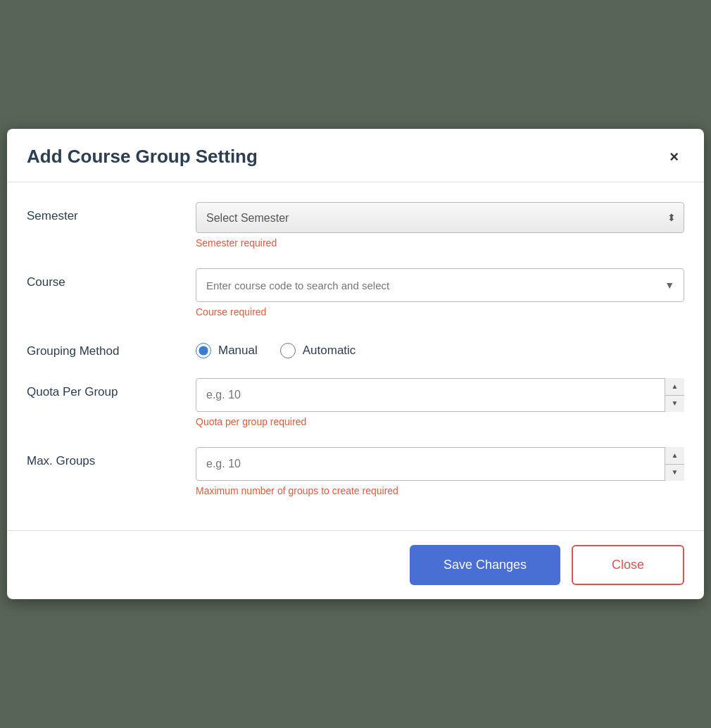 This screenshot has width=711, height=728. I want to click on quota-row: Quota Per Group ▲ ▼ Quota per group requ…, so click(356, 403).